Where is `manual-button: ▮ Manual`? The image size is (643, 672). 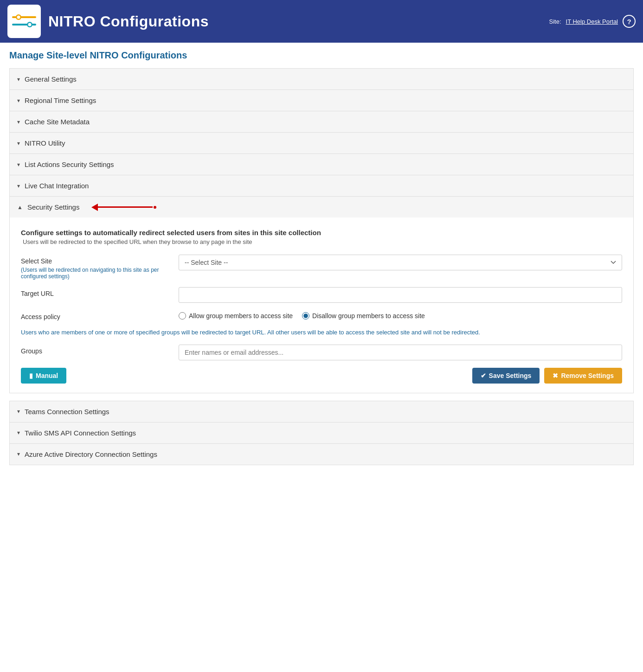
manual-button: ▮ Manual is located at coordinates (44, 376).